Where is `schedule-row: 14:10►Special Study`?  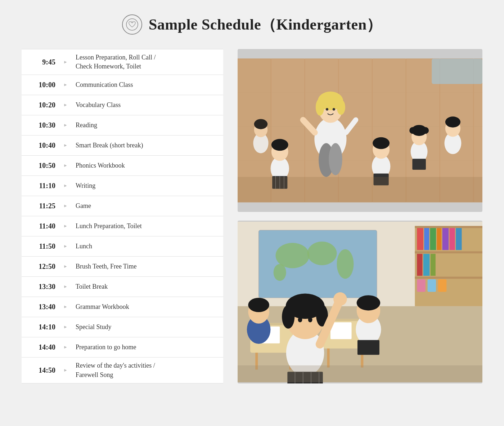
schedule-row: 14:10►Special Study is located at coordinates (122, 327).